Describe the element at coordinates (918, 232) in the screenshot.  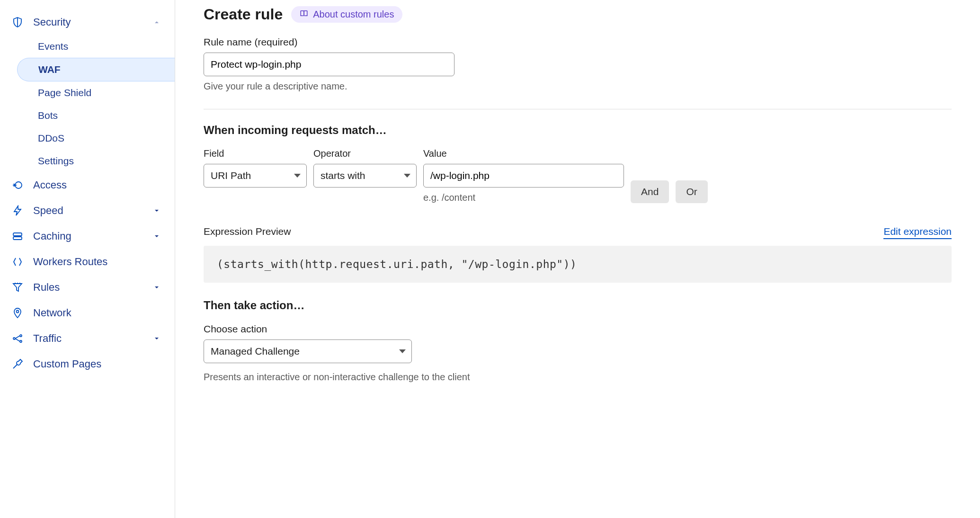
I see `edit-expression-link: Edit expression` at that location.